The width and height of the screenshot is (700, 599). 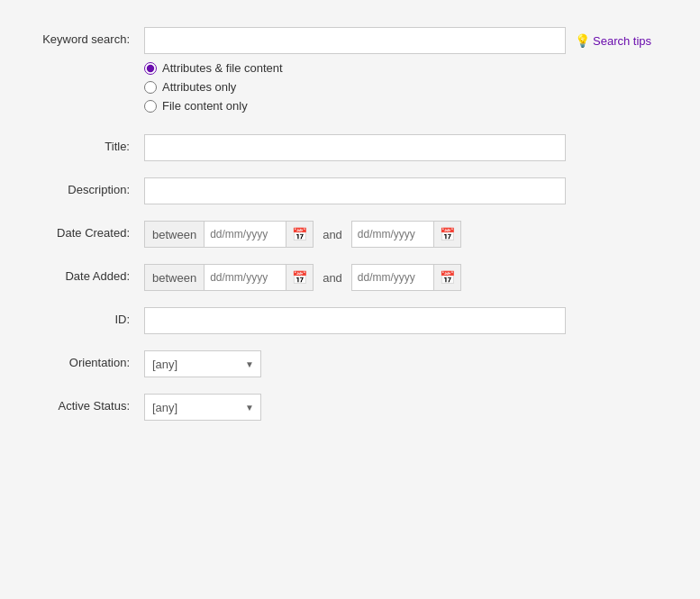 What do you see at coordinates (245, 234) in the screenshot?
I see `date-created-from-input` at bounding box center [245, 234].